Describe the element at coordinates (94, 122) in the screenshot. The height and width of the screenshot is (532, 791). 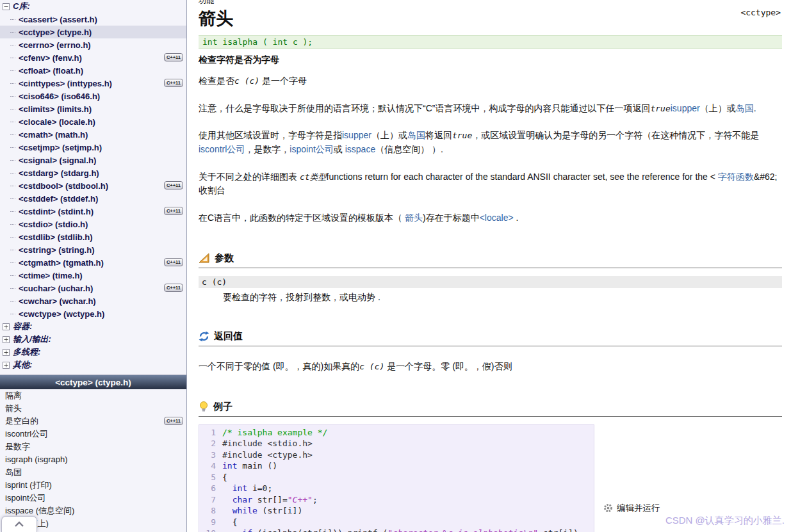
I see `sidebar-item-header: <clocale> (locale.h)` at that location.